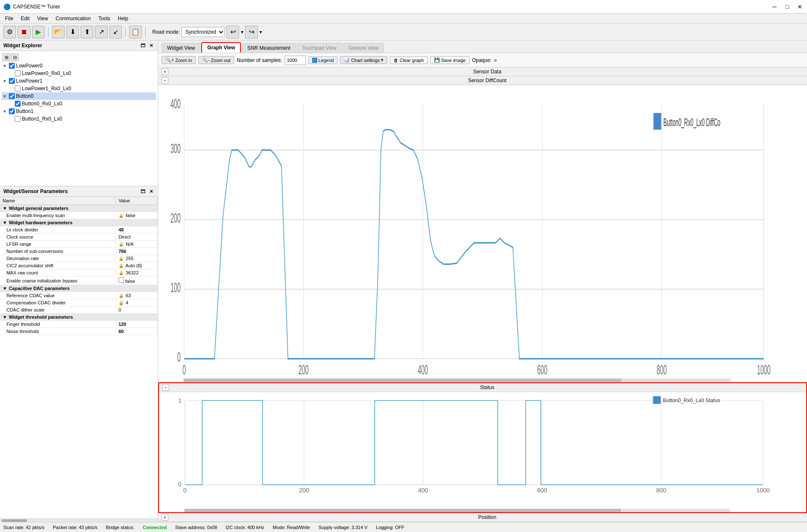  What do you see at coordinates (542, 490) in the screenshot?
I see `svg-text: 600` at bounding box center [542, 490].